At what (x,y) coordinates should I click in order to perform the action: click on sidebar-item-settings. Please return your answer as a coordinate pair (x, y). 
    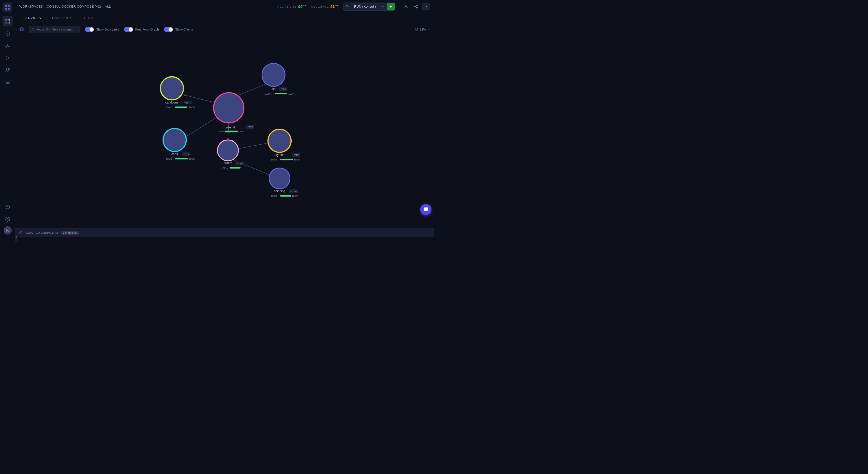
    Looking at the image, I should click on (8, 219).